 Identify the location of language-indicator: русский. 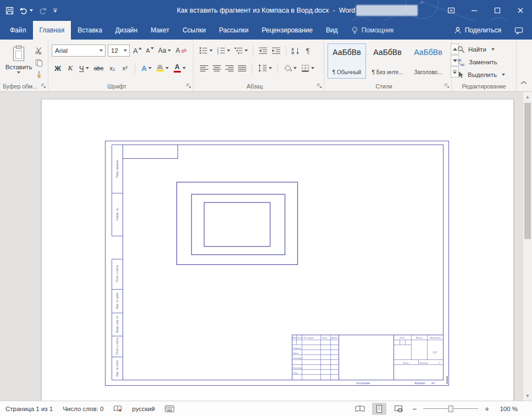
(143, 409).